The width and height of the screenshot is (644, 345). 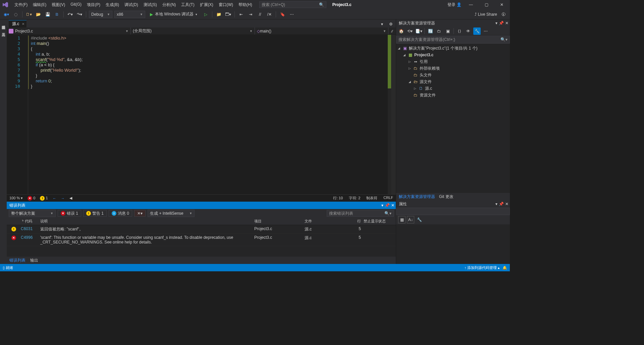 I want to click on nav-fwd-icon: ◌, so click(x=16, y=14).